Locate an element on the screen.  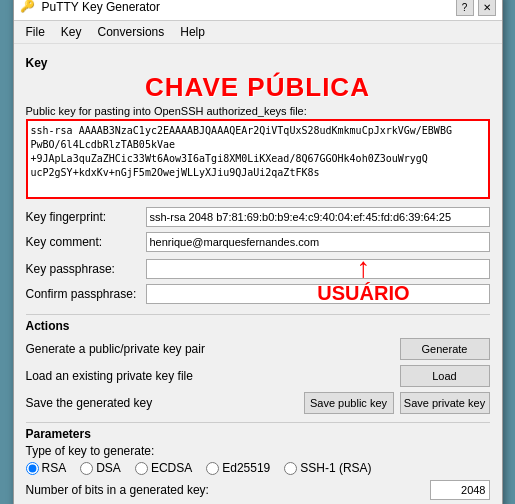
fingerprint-label: Key fingerprint: is located at coordinates (86, 217).